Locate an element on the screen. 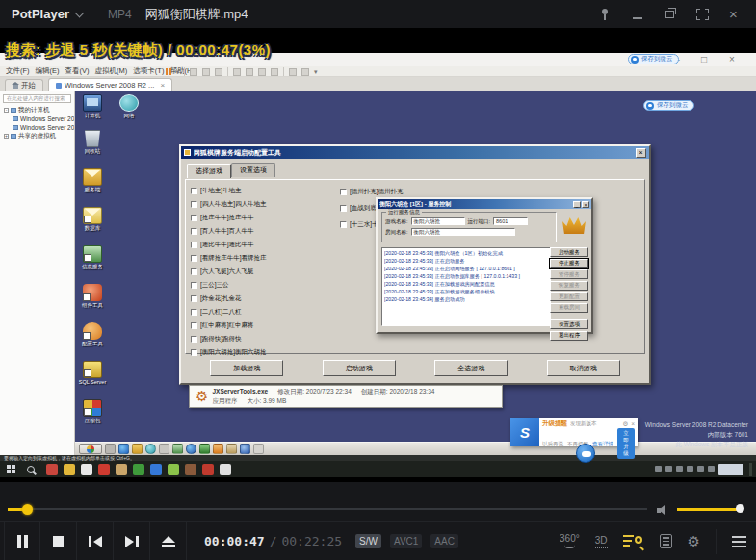 The height and width of the screenshot is (560, 756). volume-icon is located at coordinates (664, 510).